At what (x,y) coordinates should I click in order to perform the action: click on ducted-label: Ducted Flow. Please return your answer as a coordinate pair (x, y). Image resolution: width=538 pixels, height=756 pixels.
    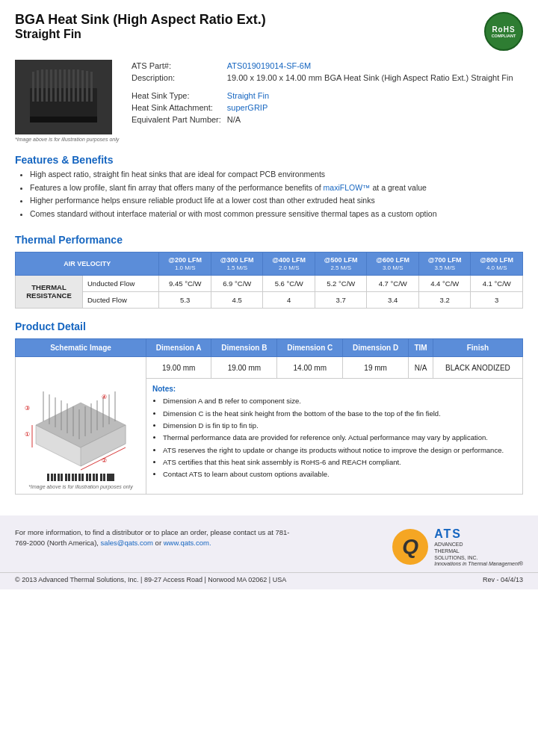
    Looking at the image, I should click on (121, 300).